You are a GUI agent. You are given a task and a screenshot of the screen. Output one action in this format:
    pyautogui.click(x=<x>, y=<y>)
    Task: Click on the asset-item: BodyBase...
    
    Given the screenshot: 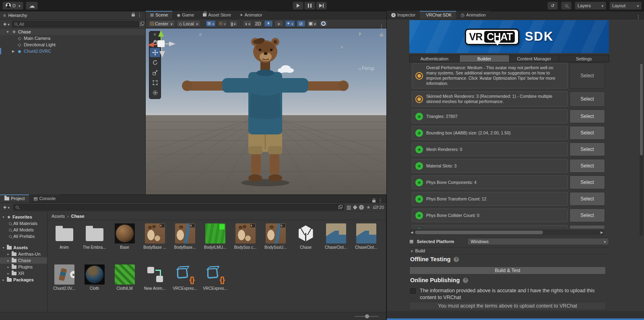 What is the action you would take?
    pyautogui.click(x=185, y=237)
    